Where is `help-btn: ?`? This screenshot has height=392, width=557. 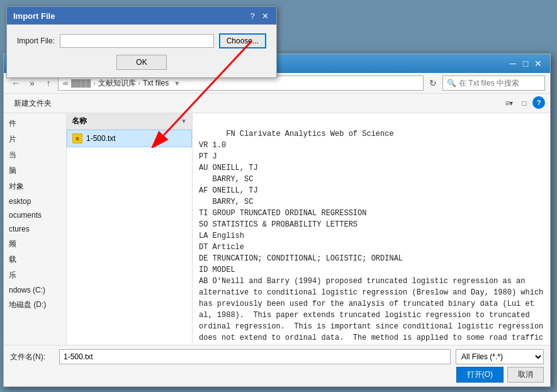
help-btn: ? is located at coordinates (539, 103).